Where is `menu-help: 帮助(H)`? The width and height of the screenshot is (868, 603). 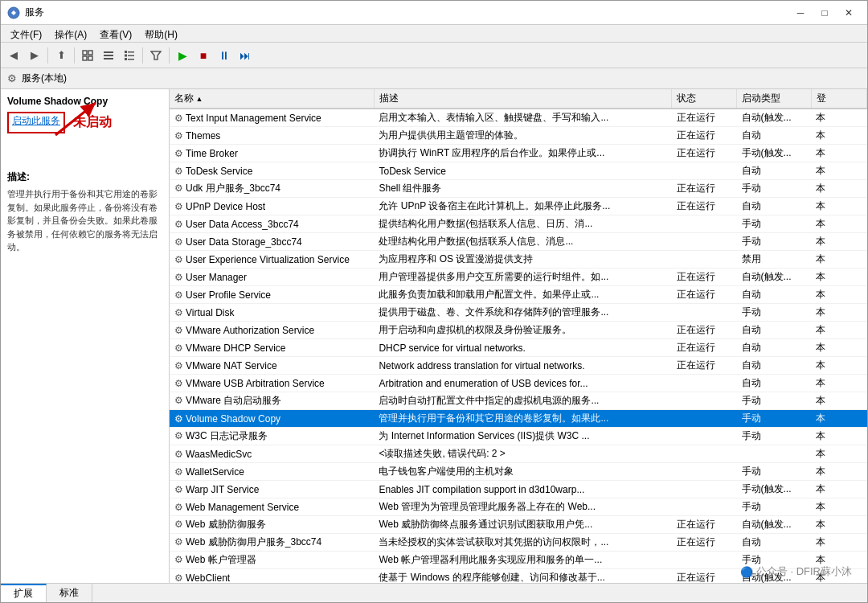 menu-help: 帮助(H) is located at coordinates (161, 34).